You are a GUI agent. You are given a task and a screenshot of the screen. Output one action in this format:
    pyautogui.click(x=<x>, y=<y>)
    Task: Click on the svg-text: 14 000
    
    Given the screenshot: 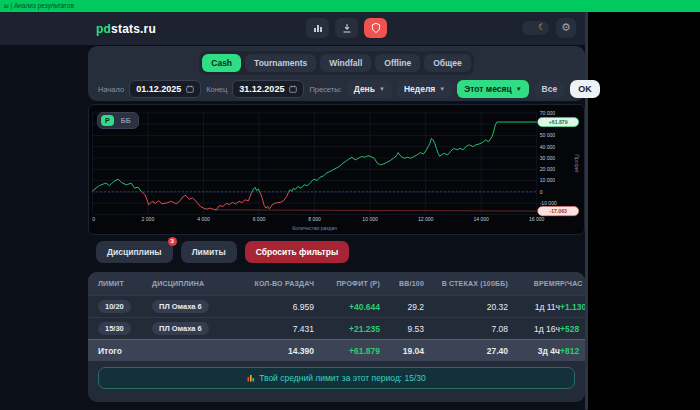 What is the action you would take?
    pyautogui.click(x=481, y=219)
    